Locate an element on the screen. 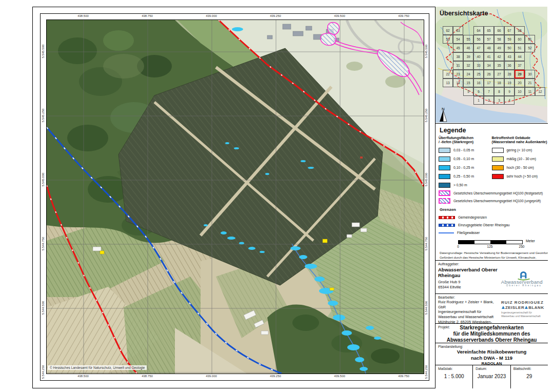 The height and width of the screenshot is (392, 554). overview-title: Übersichtskarte is located at coordinates (464, 13).